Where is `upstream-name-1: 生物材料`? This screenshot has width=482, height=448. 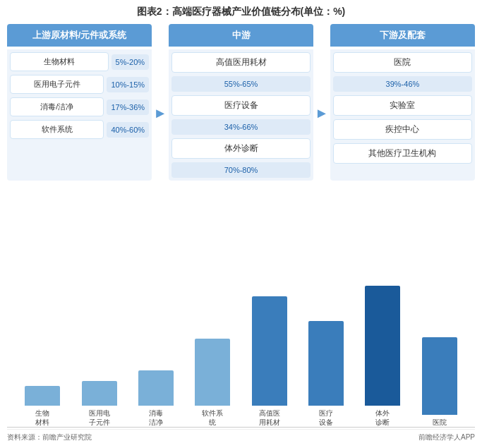
upstream-name-1: 生物材料 is located at coordinates (59, 62).